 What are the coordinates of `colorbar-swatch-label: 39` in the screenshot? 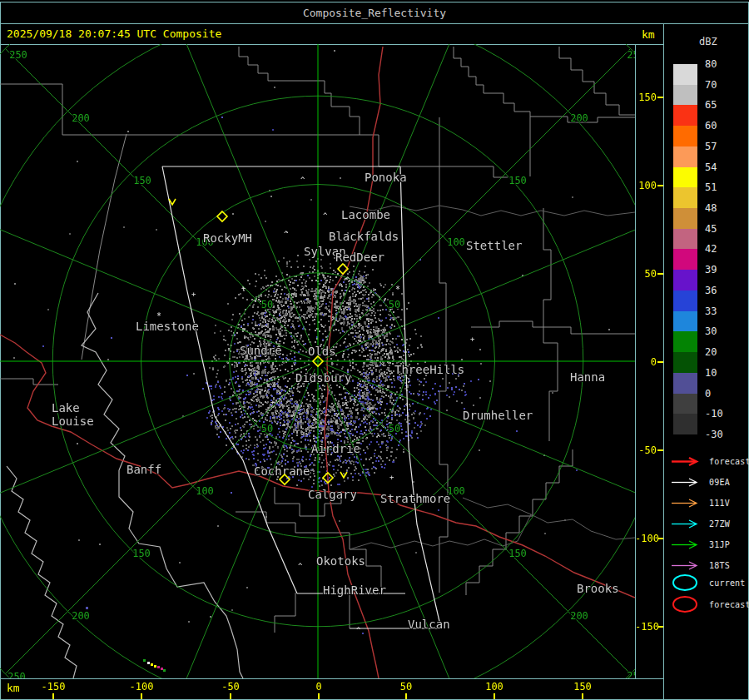 It's located at (722, 270).